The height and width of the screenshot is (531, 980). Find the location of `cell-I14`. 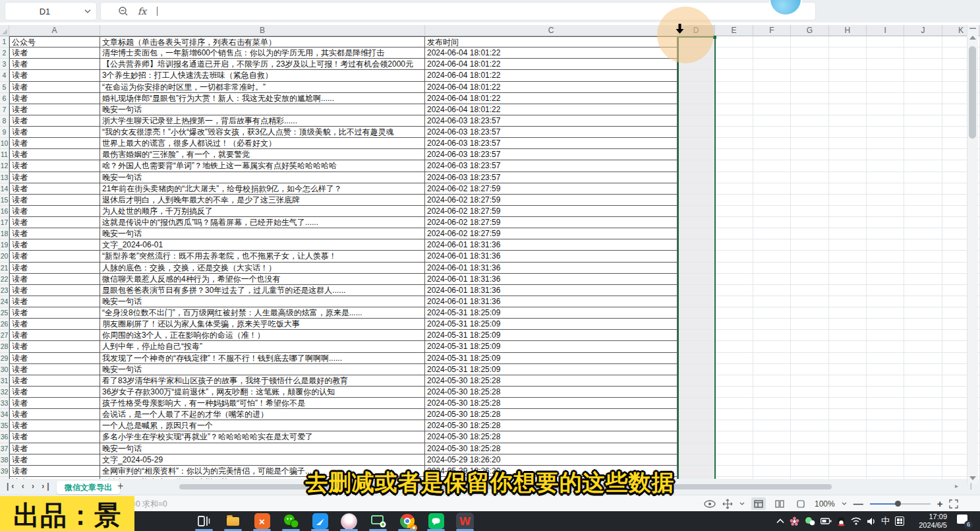

cell-I14 is located at coordinates (886, 189).